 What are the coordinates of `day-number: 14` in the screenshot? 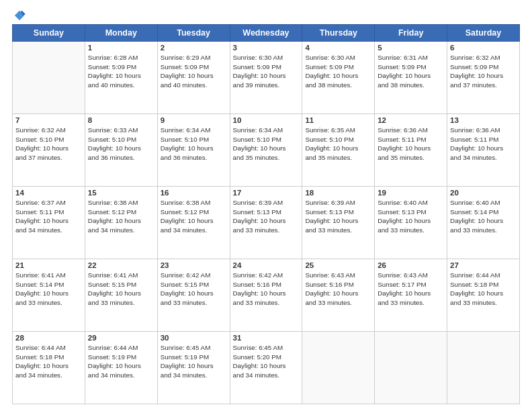 It's located at (48, 193).